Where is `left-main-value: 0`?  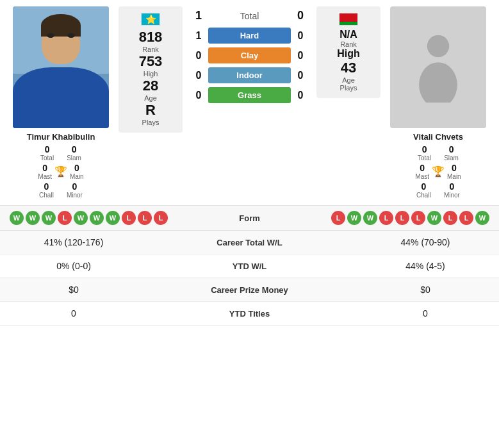
left-main-value: 0 is located at coordinates (77, 168).